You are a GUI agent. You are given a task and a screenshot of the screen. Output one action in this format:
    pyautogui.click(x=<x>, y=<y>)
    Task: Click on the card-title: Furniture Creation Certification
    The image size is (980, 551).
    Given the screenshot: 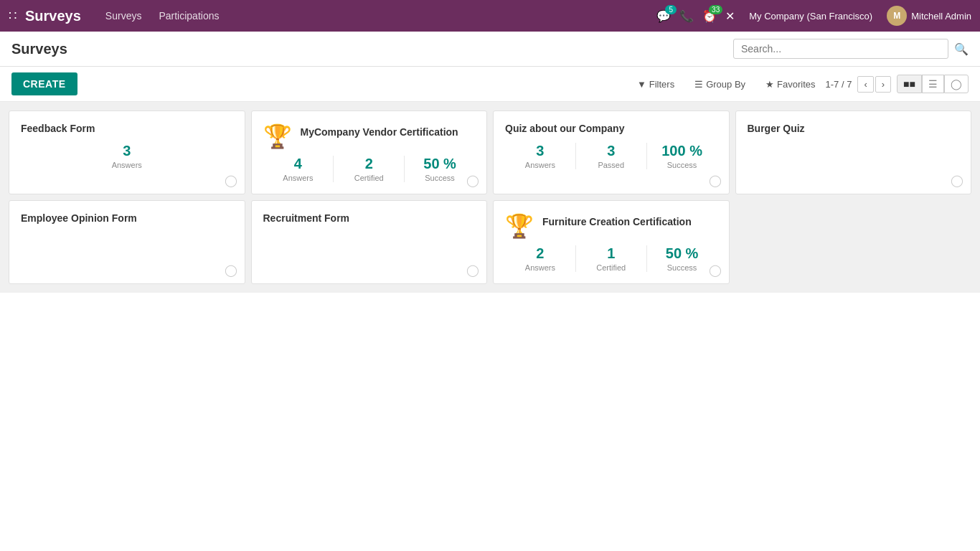 What is the action you would take?
    pyautogui.click(x=617, y=222)
    